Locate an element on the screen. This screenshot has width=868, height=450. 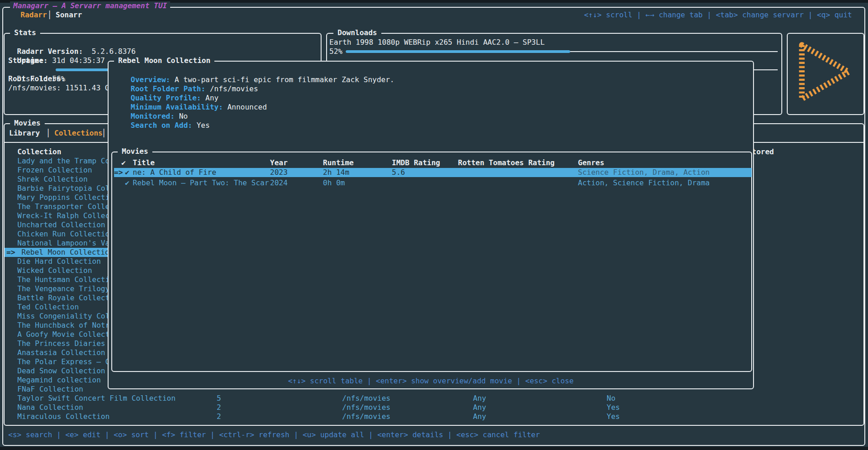
list-item: A Goofy Movie Collect is located at coordinates (63, 335).